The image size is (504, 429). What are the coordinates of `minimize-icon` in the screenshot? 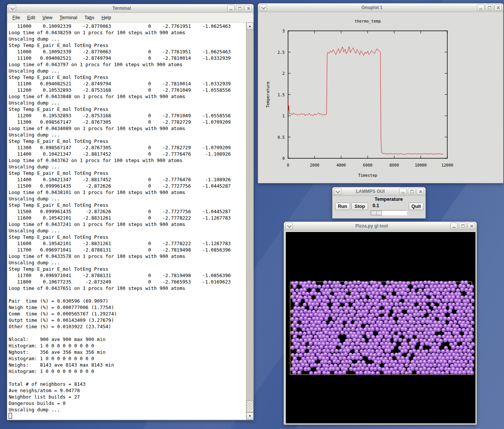 It's located at (231, 10).